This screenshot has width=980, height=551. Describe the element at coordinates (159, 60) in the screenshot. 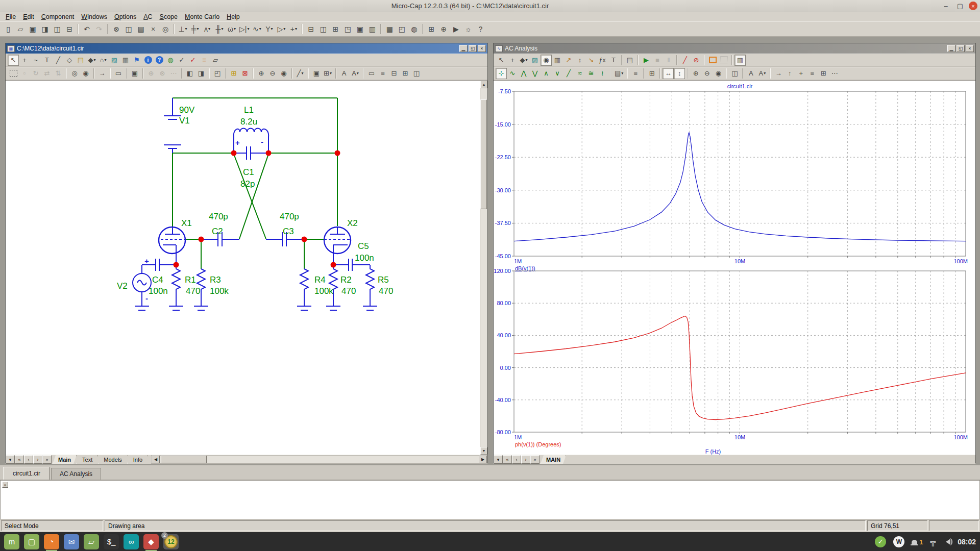

I see `help-mode-icon: ?` at that location.